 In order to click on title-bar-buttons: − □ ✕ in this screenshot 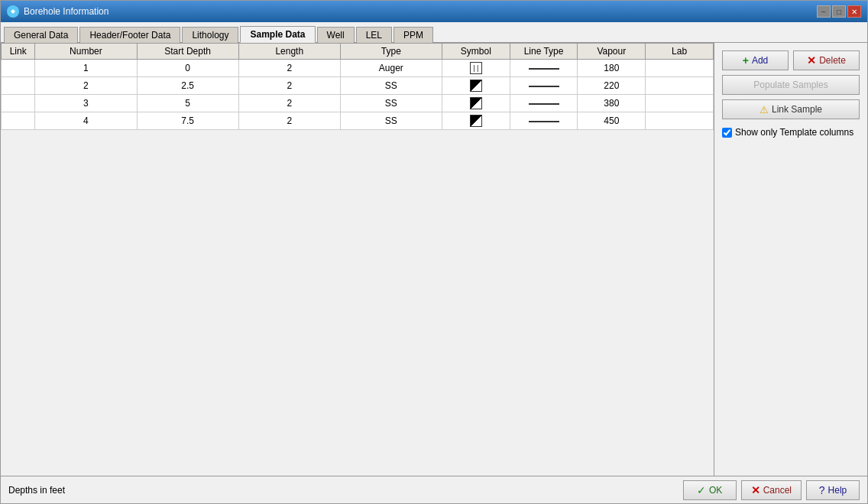, I will do `click(839, 11)`.